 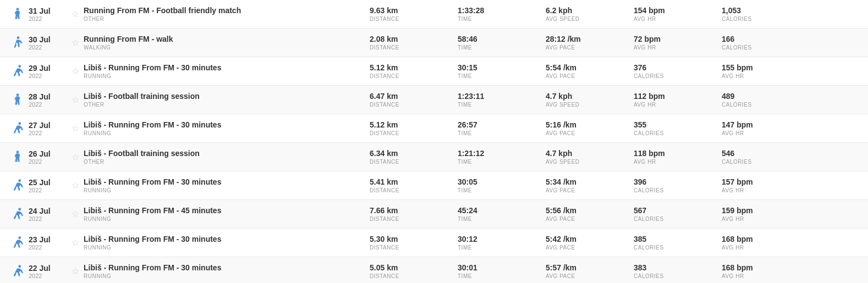 What do you see at coordinates (434, 186) in the screenshot?
I see `activity-row: 25 Jul 2022 ☆ Libiš - Running From FM - …` at bounding box center [434, 186].